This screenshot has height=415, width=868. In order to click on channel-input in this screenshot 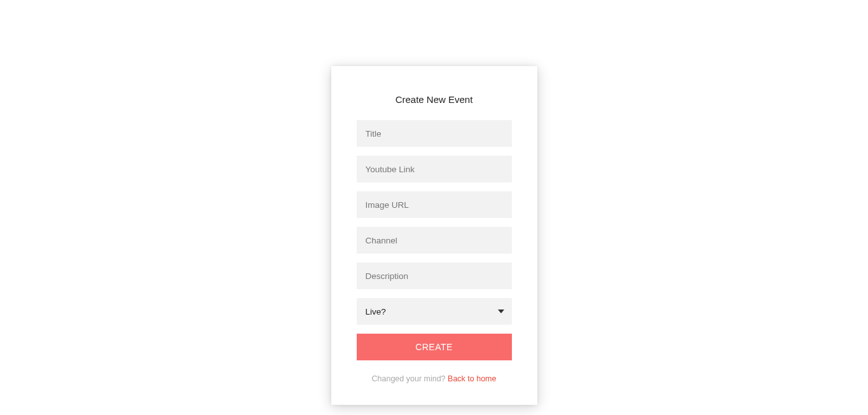, I will do `click(434, 240)`.